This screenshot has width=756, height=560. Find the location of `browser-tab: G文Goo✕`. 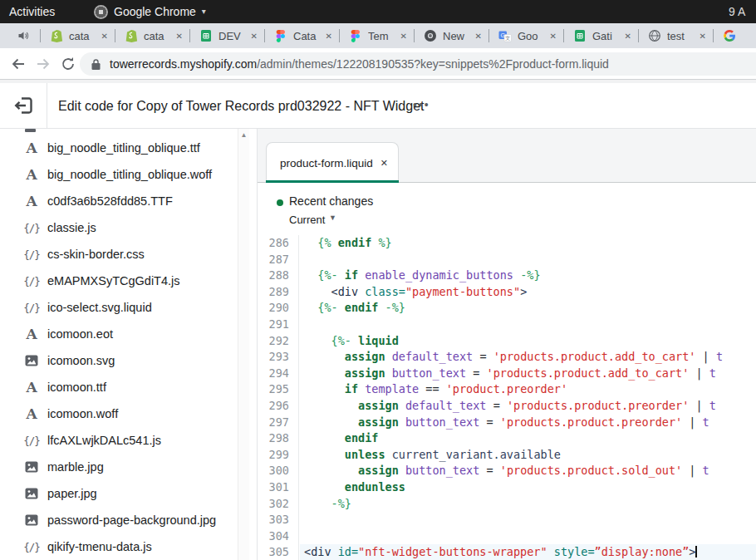

browser-tab: G文Goo✕ is located at coordinates (526, 36).